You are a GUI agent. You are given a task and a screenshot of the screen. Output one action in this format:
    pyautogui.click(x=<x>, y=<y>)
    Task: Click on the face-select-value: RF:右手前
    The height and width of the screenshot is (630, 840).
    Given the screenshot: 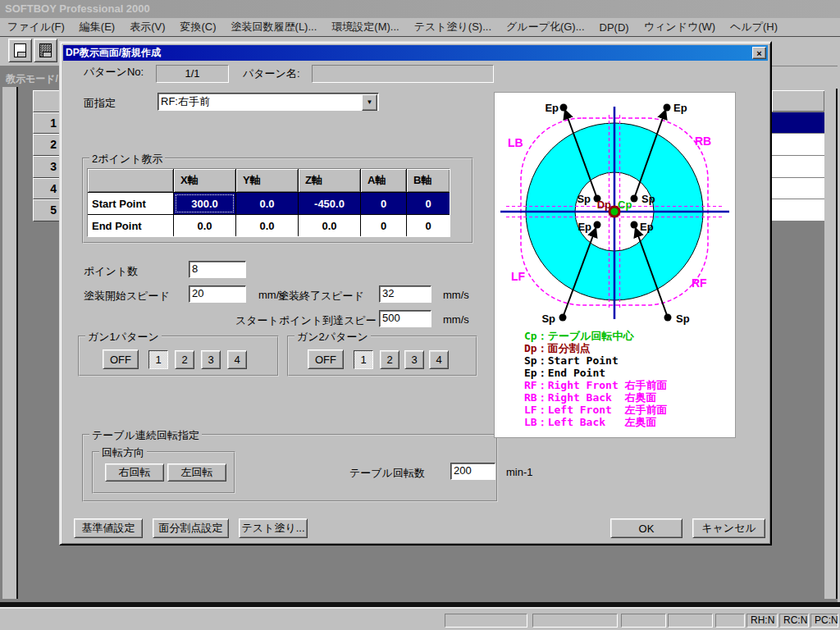 What is the action you would take?
    pyautogui.click(x=185, y=102)
    